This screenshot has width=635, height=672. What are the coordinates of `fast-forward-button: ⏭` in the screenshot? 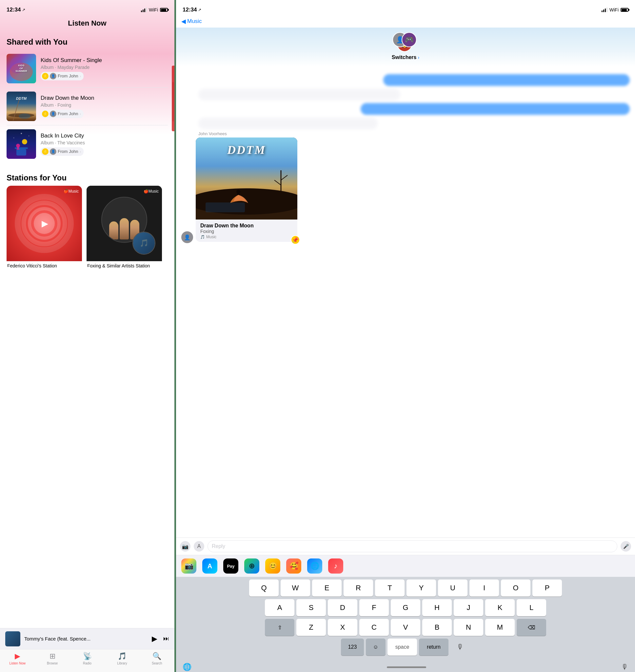 It's located at (166, 639).